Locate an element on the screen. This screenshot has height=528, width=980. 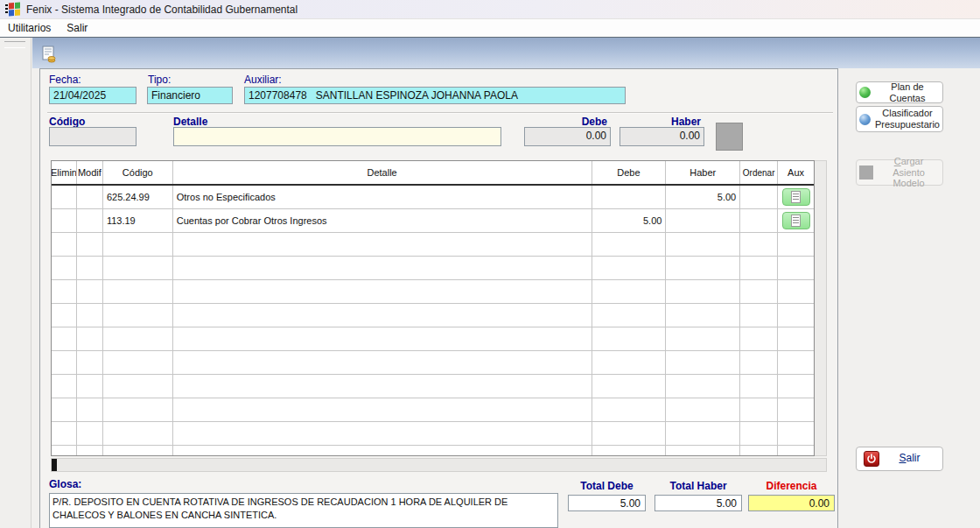
green-sphere-icon is located at coordinates (864, 93).